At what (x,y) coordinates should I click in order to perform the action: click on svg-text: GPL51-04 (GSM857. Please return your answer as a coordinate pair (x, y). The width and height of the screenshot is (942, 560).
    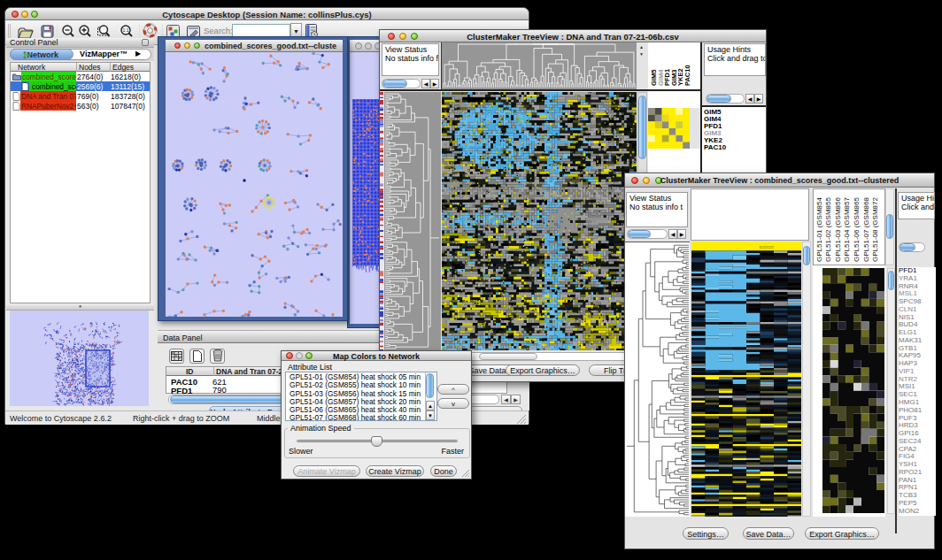
    Looking at the image, I should click on (846, 230).